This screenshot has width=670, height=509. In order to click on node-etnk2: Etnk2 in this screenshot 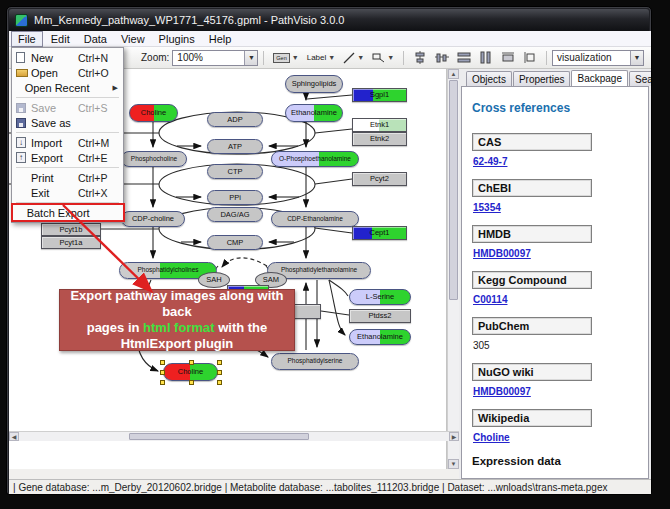, I will do `click(380, 139)`.